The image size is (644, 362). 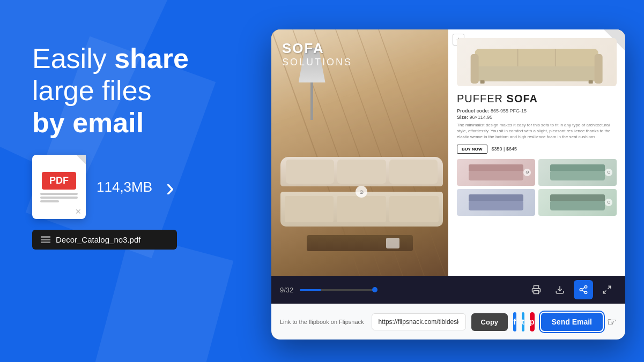 What do you see at coordinates (537, 131) in the screenshot?
I see `product-description: The minimalist design makes it easy for …` at bounding box center [537, 131].